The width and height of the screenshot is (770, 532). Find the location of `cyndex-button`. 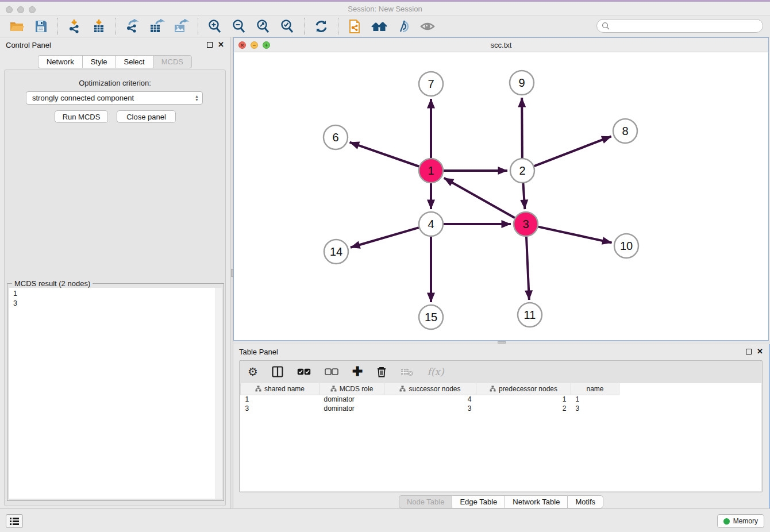

cyndex-button is located at coordinates (403, 26).